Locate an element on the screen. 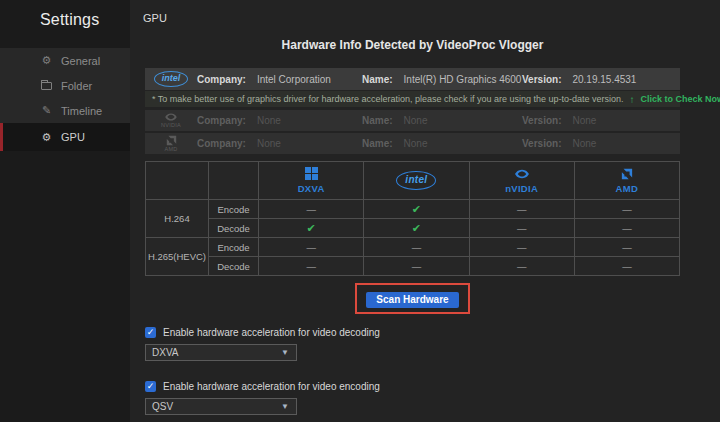 This screenshot has height=422, width=720. encoding-option: ✓ Enable hardware acceleration for video… is located at coordinates (412, 398).